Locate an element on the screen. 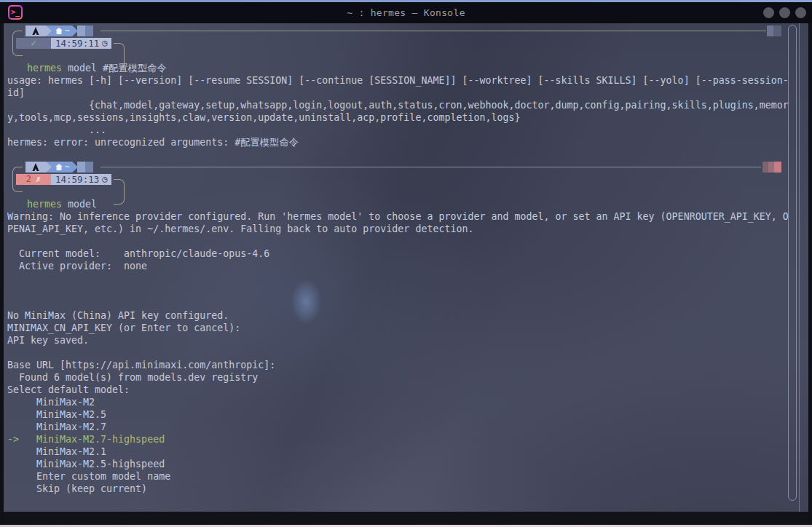 This screenshot has height=527, width=812. close-button is located at coordinates (801, 13).